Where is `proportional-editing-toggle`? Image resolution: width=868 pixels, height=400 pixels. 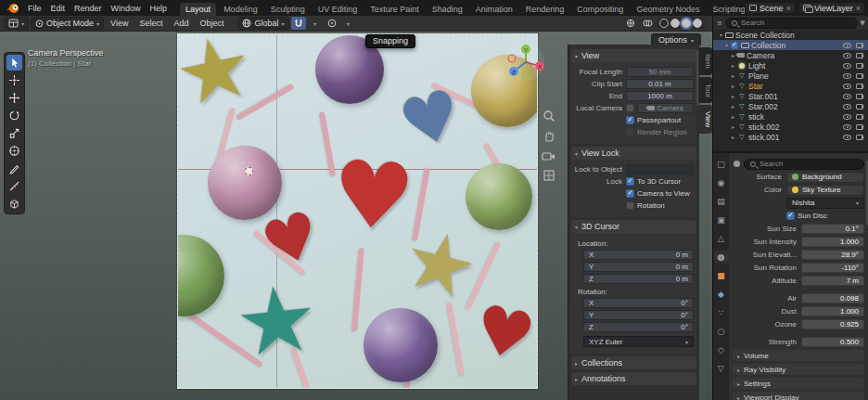
proportional-editing-toggle is located at coordinates (332, 23).